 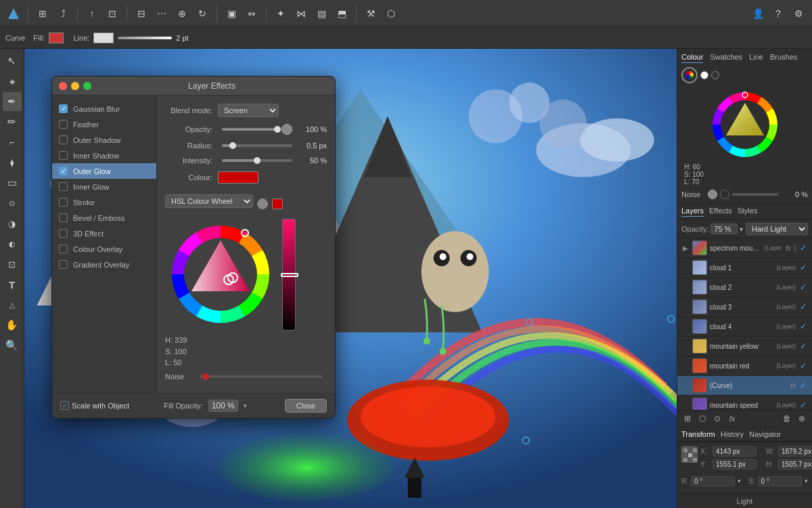 What do you see at coordinates (742, 229) in the screenshot?
I see `opacity-dropdown: ▾` at bounding box center [742, 229].